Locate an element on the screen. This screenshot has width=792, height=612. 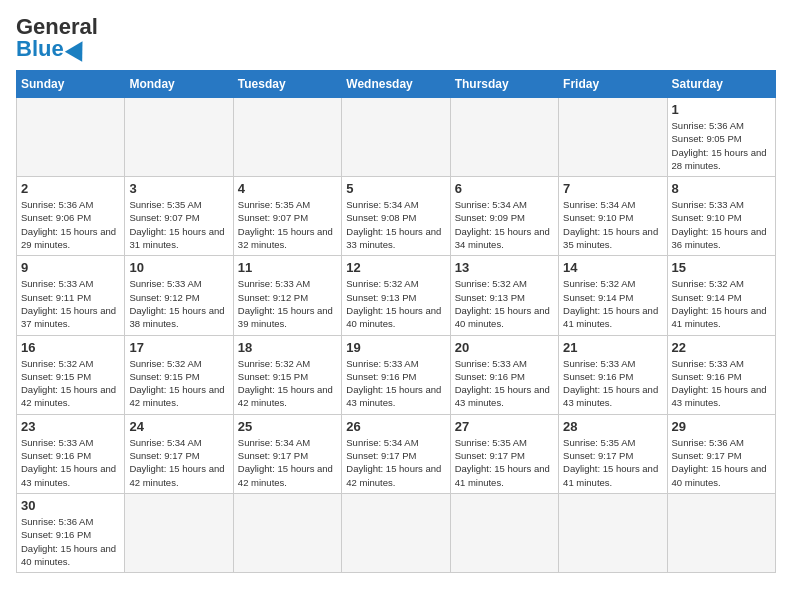
logo-general-text: General is located at coordinates (57, 27).